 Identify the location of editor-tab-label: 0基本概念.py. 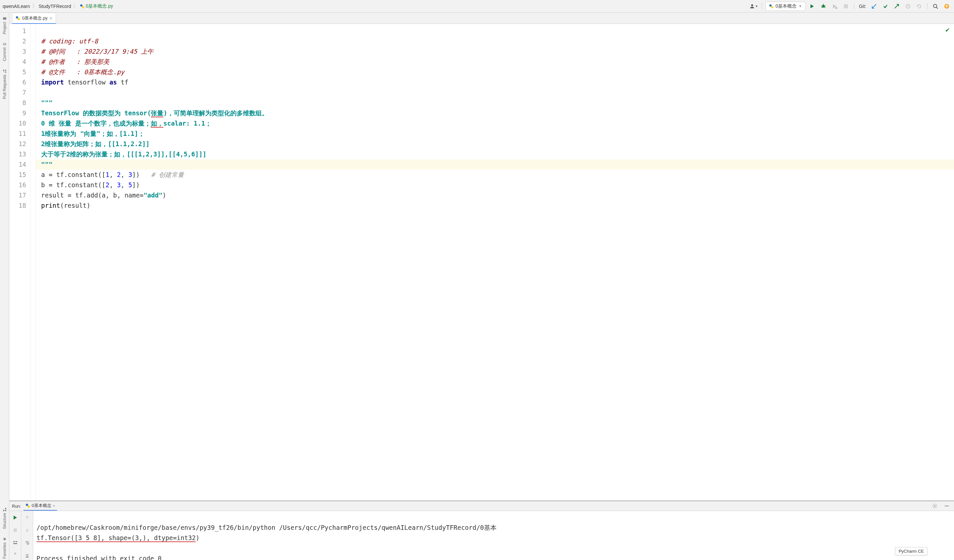
(35, 18).